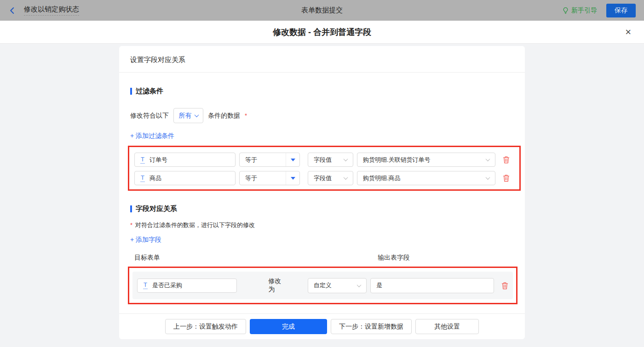 This screenshot has width=644, height=347. I want to click on condition-line: 修改符合以下 所有 条件的数据 *, so click(322, 116).